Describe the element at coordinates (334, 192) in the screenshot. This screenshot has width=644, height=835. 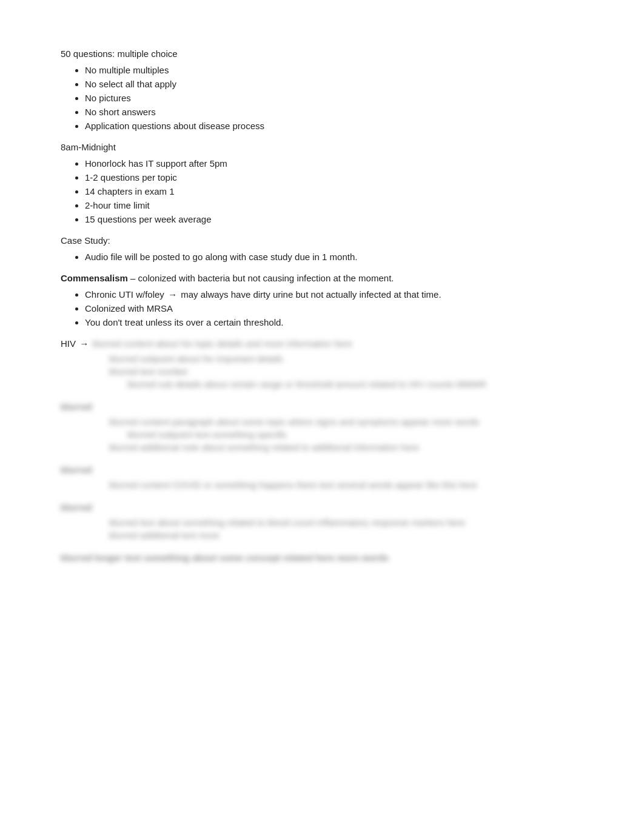
I see `list-item: 14 chapters in exam 1` at that location.